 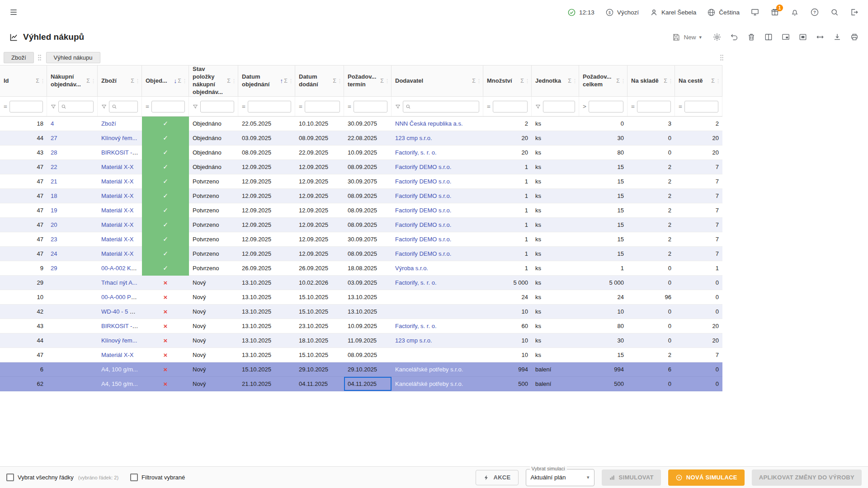 I want to click on cell-datum_obj: 08.09.2025, so click(x=267, y=153).